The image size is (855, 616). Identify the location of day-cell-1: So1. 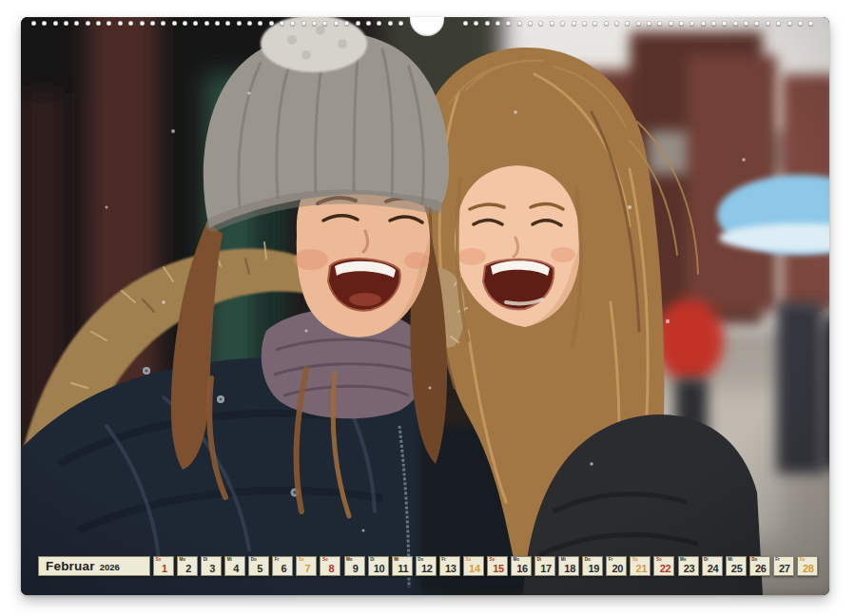
(164, 567).